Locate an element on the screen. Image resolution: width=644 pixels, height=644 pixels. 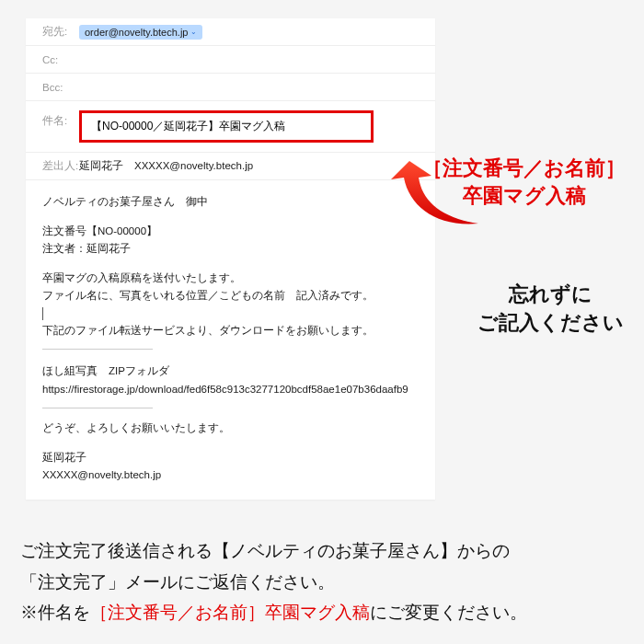
chevron-down-icon: ⌄ is located at coordinates (193, 31).